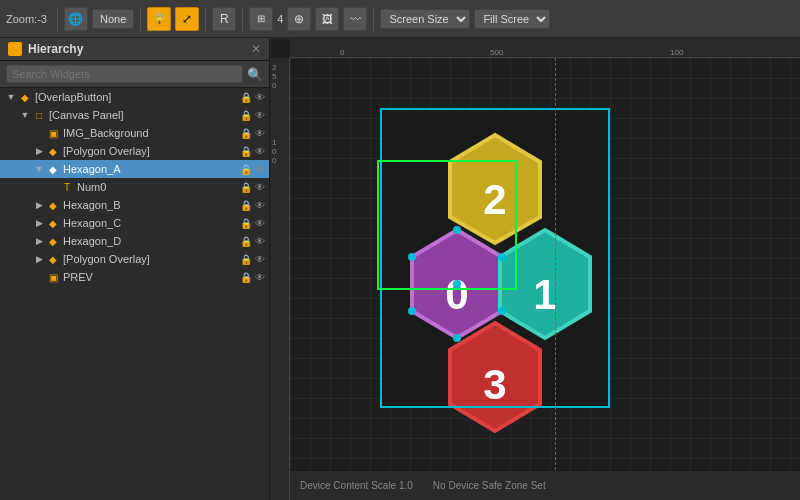  What do you see at coordinates (261, 19) in the screenshot?
I see `grid-icon-btn: ⊞` at bounding box center [261, 19].